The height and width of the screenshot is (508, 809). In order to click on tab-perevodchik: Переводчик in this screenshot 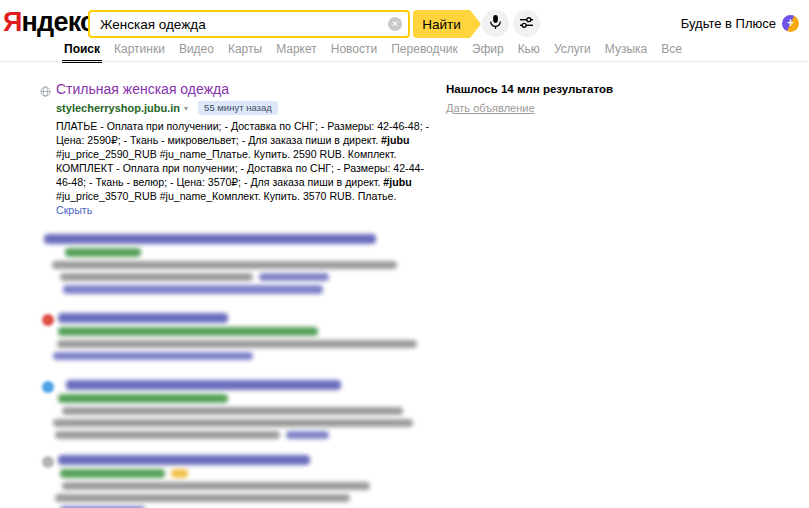, I will do `click(424, 49)`.